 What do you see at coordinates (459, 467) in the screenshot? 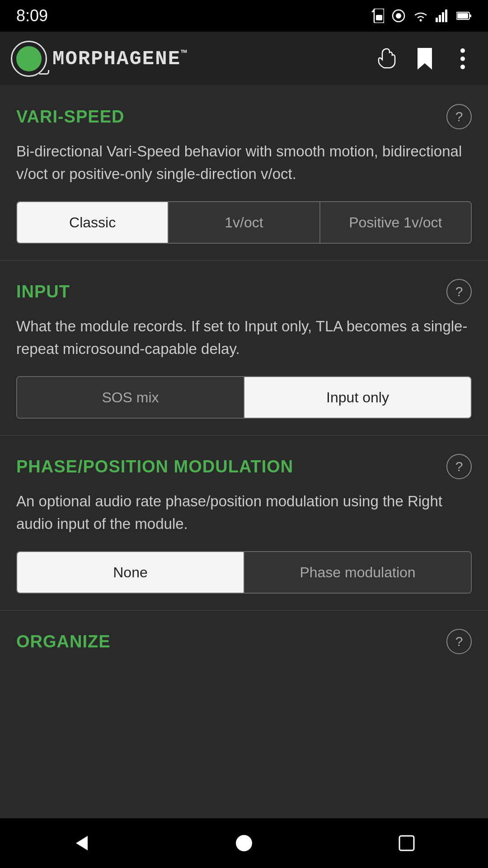
I see `phase-modulation-help-btn: ?` at bounding box center [459, 467].